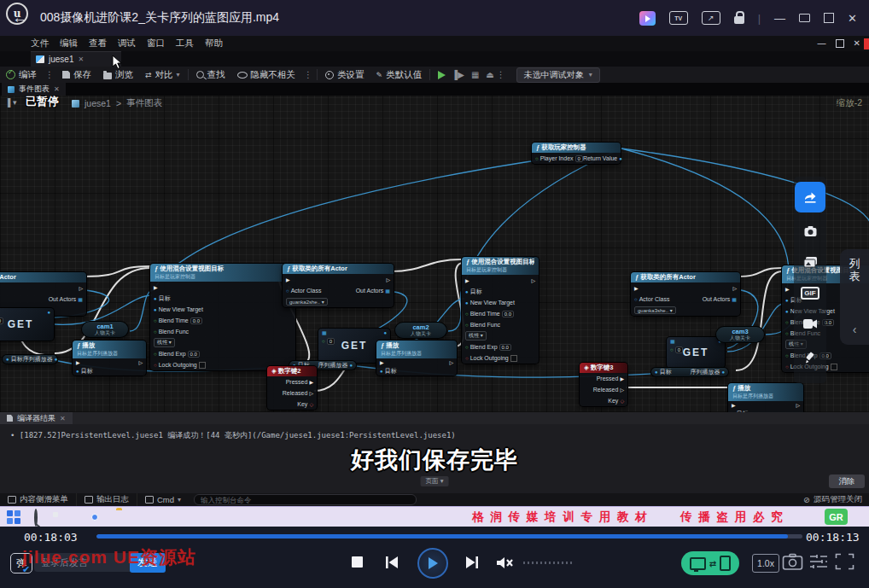 Image resolution: width=869 pixels, height=588 pixels. What do you see at coordinates (810, 262) in the screenshot?
I see `image-capture-icon` at bounding box center [810, 262].